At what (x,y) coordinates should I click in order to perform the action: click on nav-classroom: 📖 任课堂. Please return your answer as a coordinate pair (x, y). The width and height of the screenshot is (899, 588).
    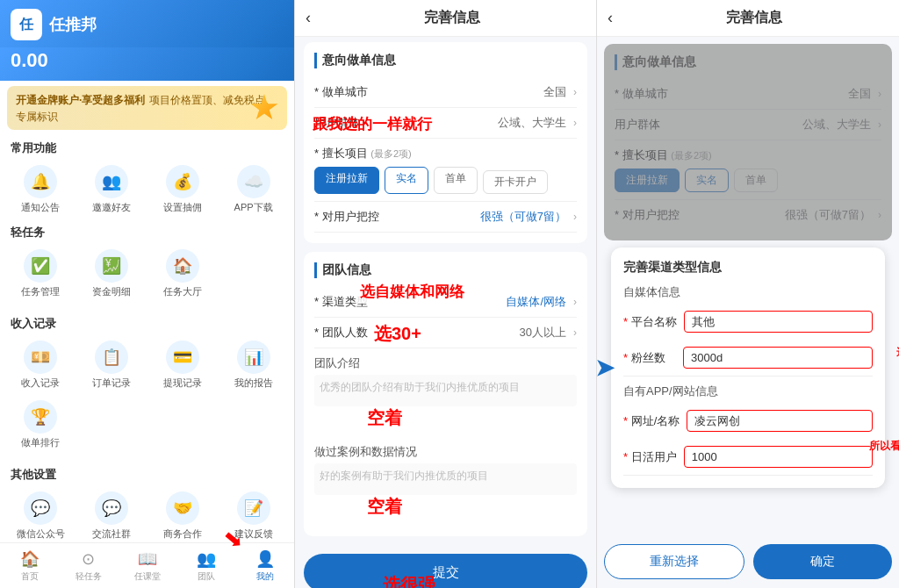
    Looking at the image, I should click on (147, 566).